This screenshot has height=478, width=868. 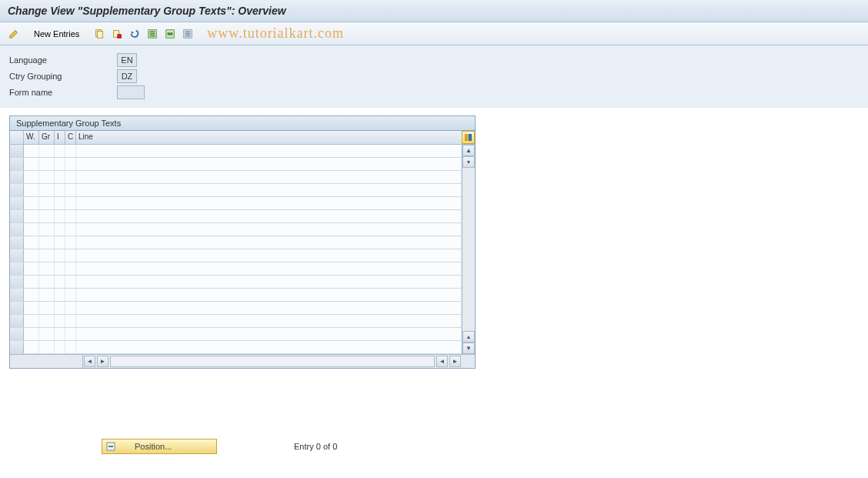 What do you see at coordinates (468, 137) in the screenshot?
I see `table-config-icon` at bounding box center [468, 137].